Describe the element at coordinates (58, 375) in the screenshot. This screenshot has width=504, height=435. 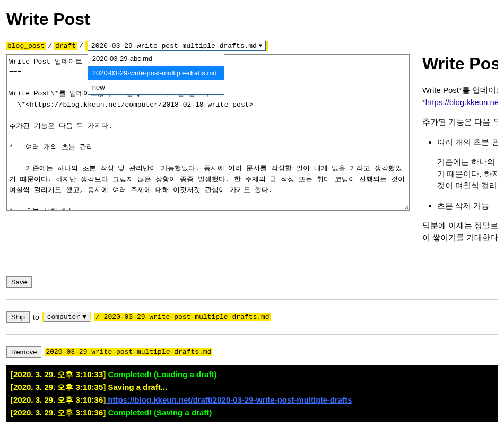
I see `console-timestamp: [2020. 3. 29. 오후 3:10:33]` at that location.